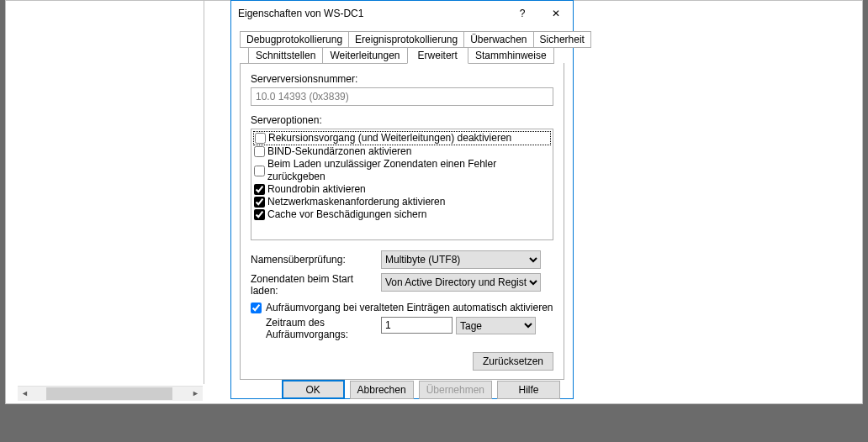 The width and height of the screenshot is (868, 442). Describe the element at coordinates (259, 215) in the screenshot. I see `option-secure-cache-checkbox` at that location.